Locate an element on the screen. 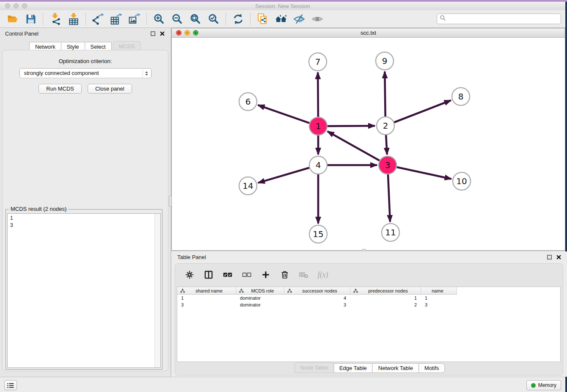  add-icon is located at coordinates (266, 275).